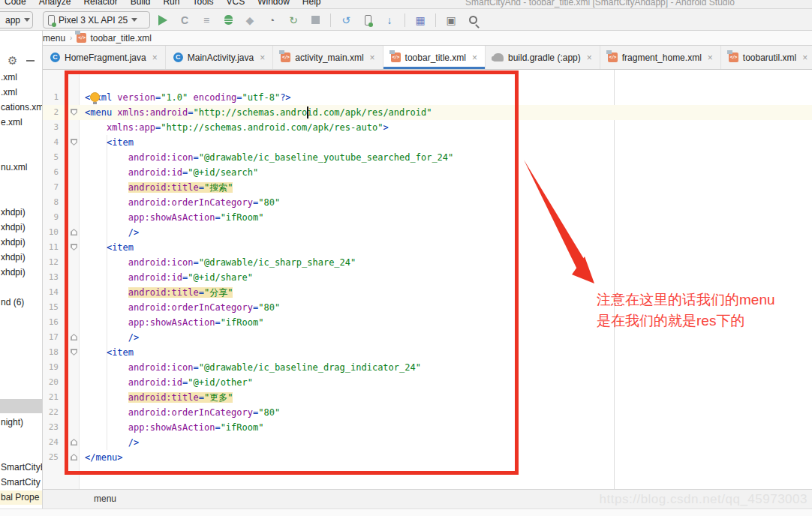 The image size is (812, 516). What do you see at coordinates (420, 20) in the screenshot?
I see `project-structure-icon: ▦` at bounding box center [420, 20].